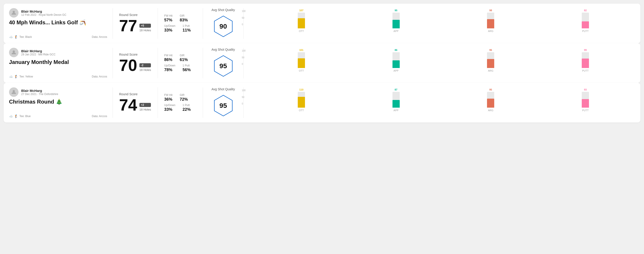 Image resolution: width=644 pixels, height=254 pixels. What do you see at coordinates (186, 68) in the screenshot?
I see `stat-item: 1 Putt 56%` at bounding box center [186, 68].